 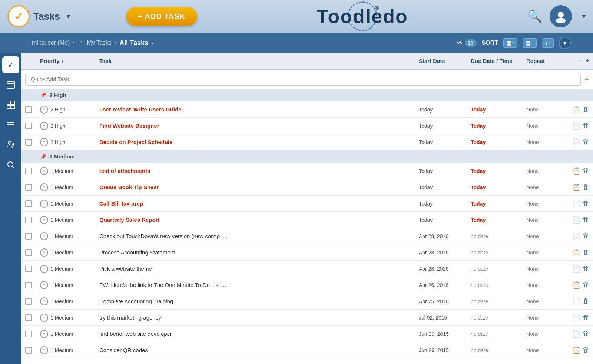 I want to click on task-name: user review: Write Users Guide, so click(x=259, y=110).